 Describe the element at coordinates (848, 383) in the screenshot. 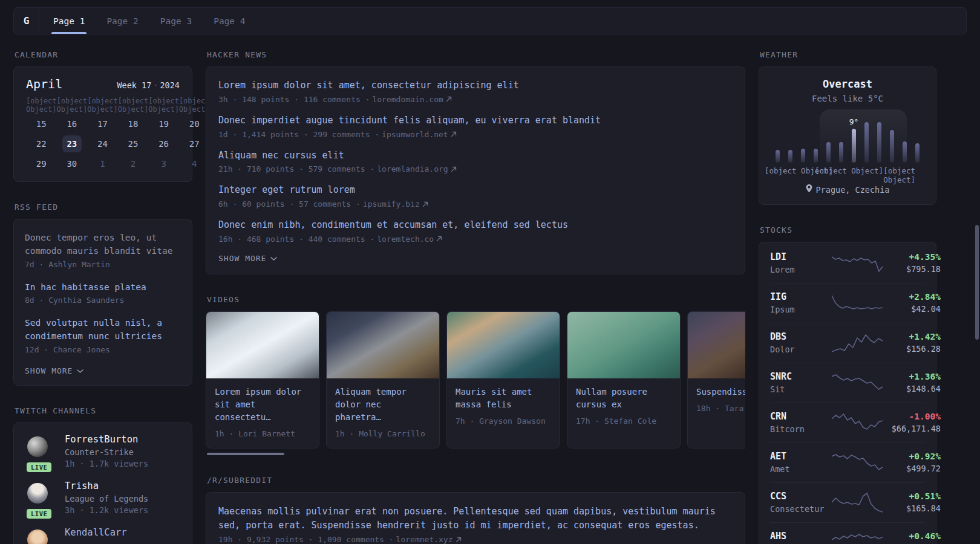

I see `stock-row: SNRC Sit +1.36% $148.64` at that location.